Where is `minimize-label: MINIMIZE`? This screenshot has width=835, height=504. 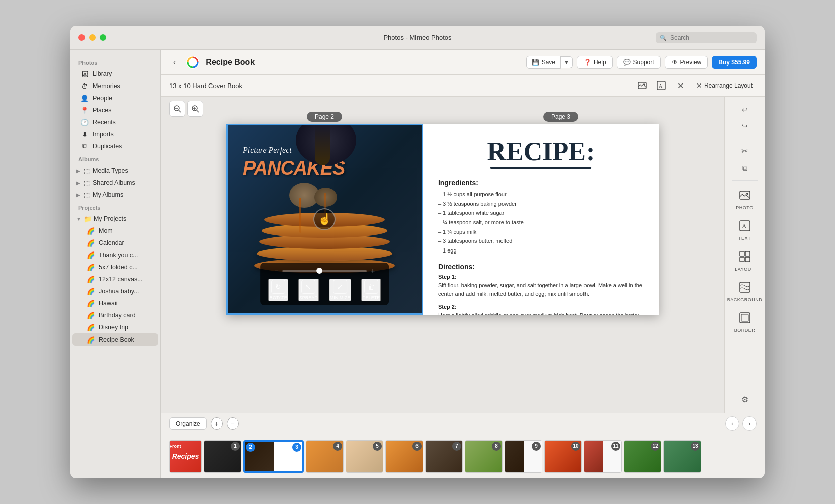
minimize-label: MINIMIZE is located at coordinates (340, 298).